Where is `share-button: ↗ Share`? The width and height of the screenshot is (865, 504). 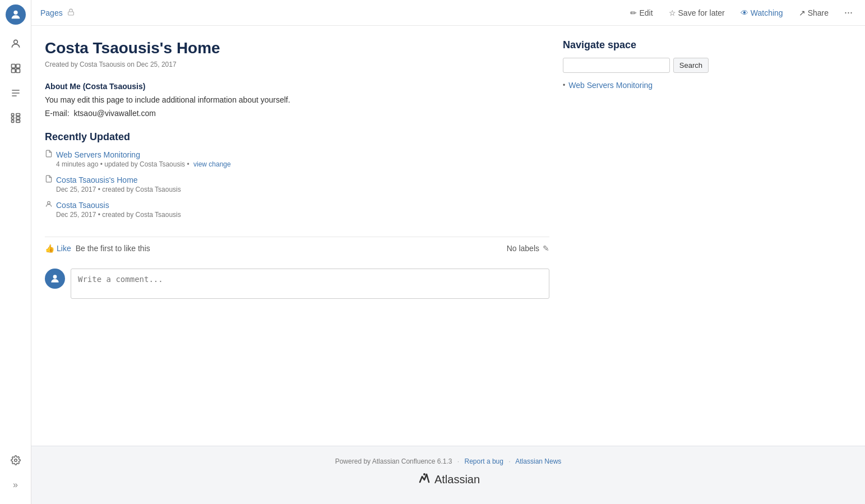 share-button: ↗ Share is located at coordinates (814, 13).